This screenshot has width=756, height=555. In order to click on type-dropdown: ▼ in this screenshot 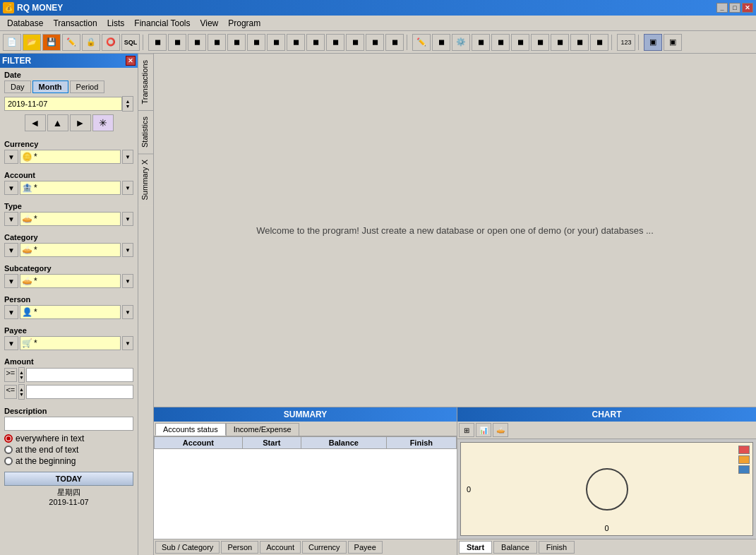, I will do `click(128, 219)`.